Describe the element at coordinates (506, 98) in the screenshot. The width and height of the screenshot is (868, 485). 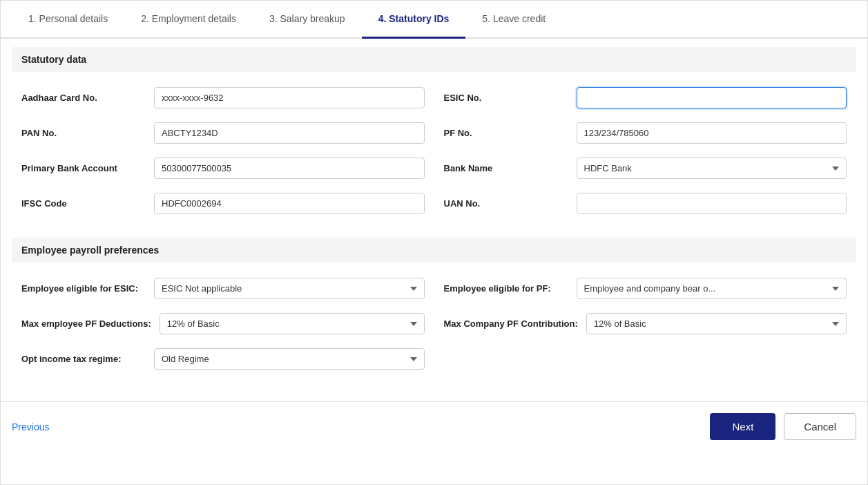
I see `esic-label: ESIC No.` at that location.